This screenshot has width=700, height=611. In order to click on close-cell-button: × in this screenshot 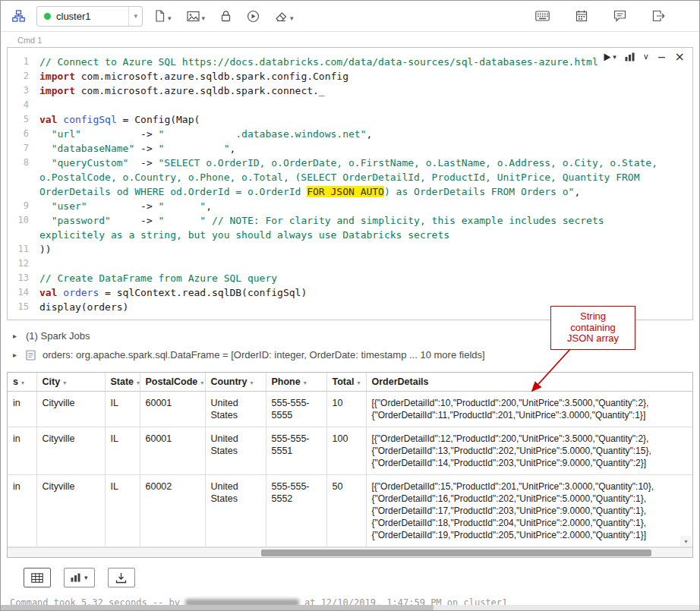, I will do `click(680, 57)`.